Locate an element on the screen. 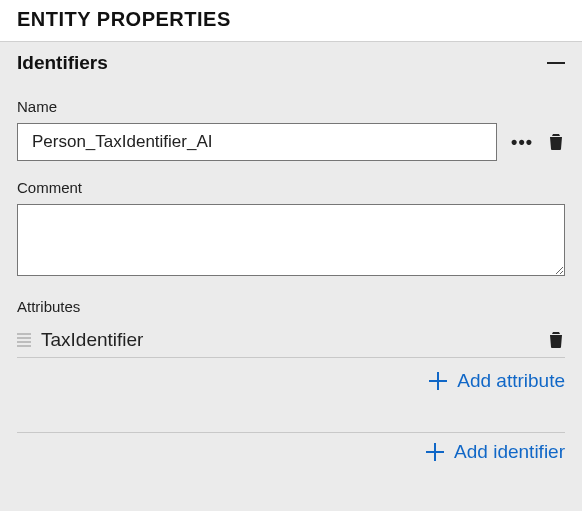 This screenshot has height=511, width=582. identifiers-section-title: Identifiers is located at coordinates (62, 63).